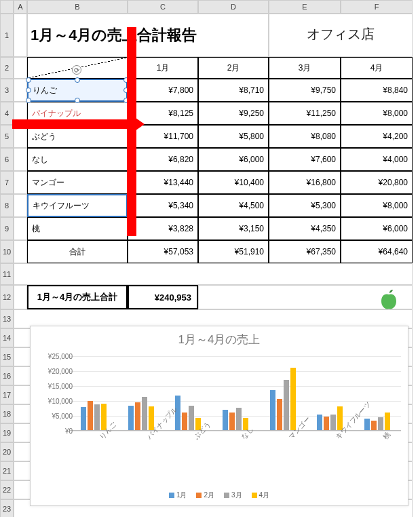  What do you see at coordinates (305, 229) in the screenshot?
I see `cell-E9: ¥4,350` at bounding box center [305, 229].